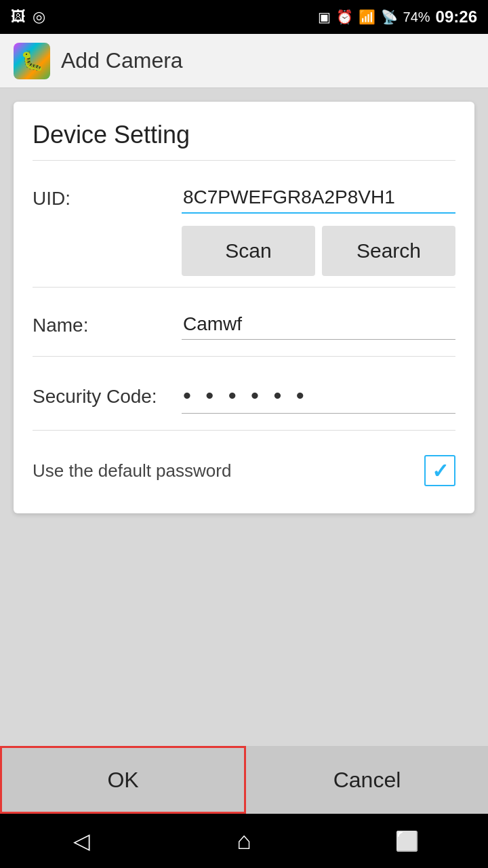  What do you see at coordinates (319, 326) in the screenshot?
I see `name-input` at bounding box center [319, 326].